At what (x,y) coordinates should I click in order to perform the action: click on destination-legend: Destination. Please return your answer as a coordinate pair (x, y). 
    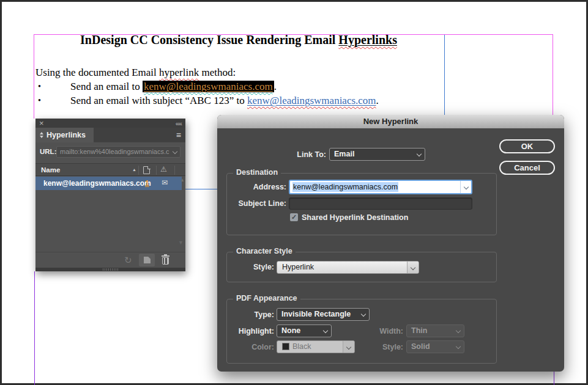
    Looking at the image, I should click on (257, 172).